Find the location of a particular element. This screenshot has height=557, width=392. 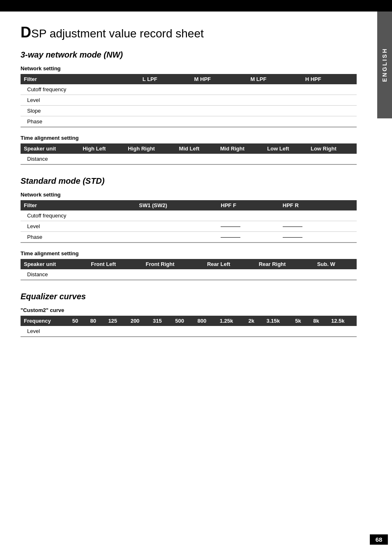

std-time-col-frontright: Front Right is located at coordinates (173, 264).